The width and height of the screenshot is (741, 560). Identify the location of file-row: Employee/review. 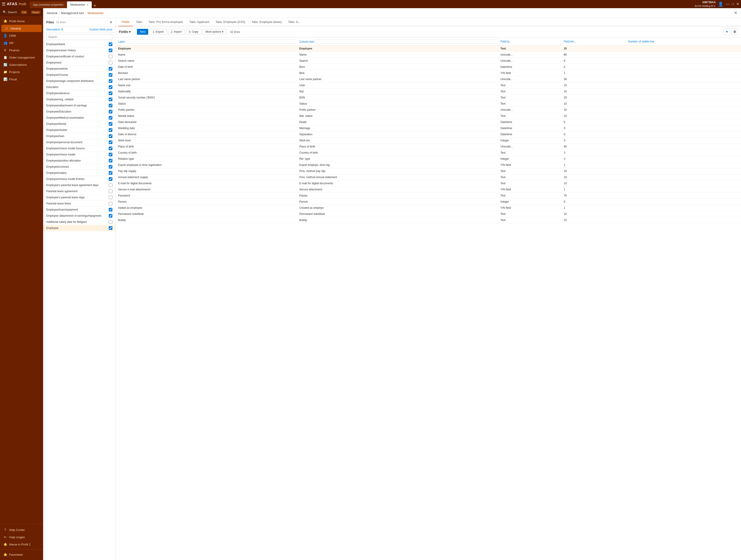
(79, 130).